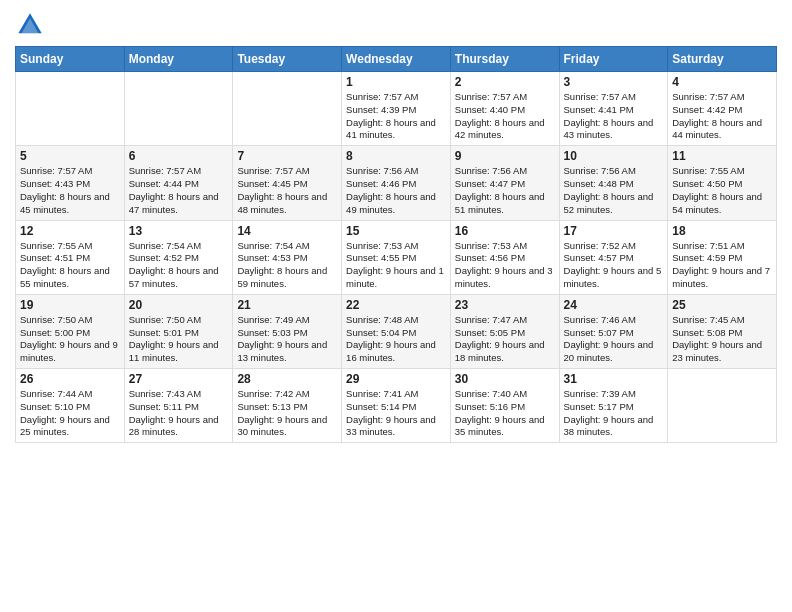 This screenshot has height=612, width=792. What do you see at coordinates (179, 190) in the screenshot?
I see `day-info: Sunrise: 7:57 AM Sunset: 4:44 PM Dayligh…` at bounding box center [179, 190].